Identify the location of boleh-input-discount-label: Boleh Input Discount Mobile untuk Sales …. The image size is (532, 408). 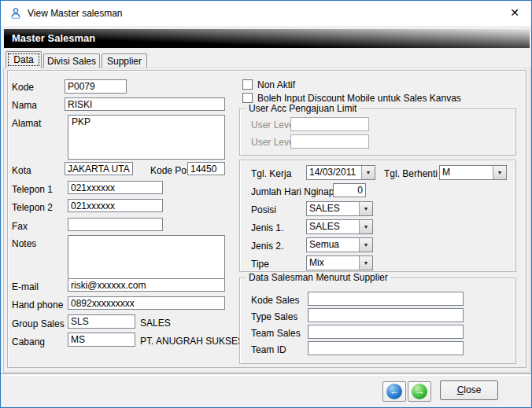
(359, 98).